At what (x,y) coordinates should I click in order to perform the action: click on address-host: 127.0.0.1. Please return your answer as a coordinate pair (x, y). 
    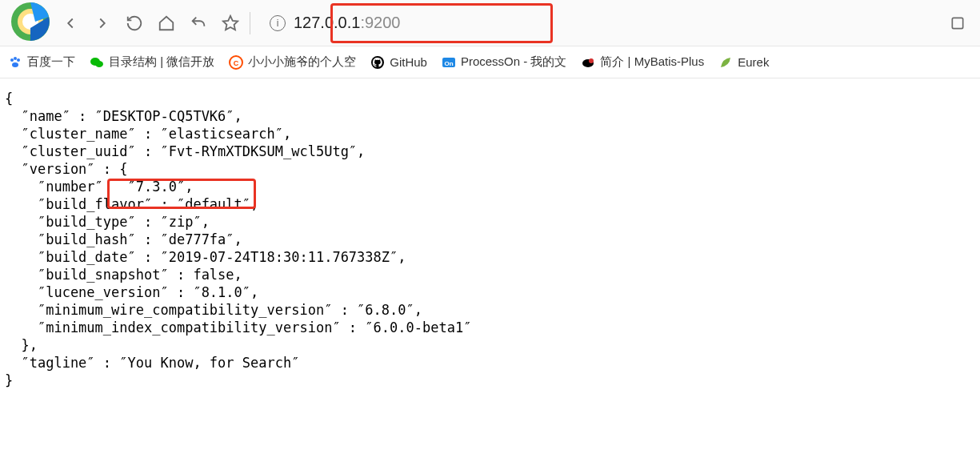
    Looking at the image, I should click on (326, 22).